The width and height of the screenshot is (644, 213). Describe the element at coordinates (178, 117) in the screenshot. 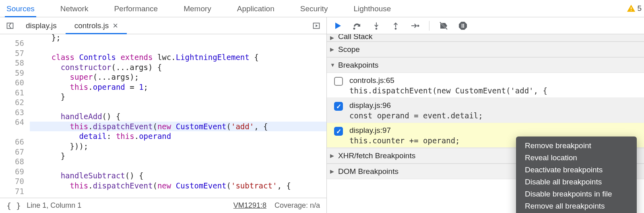

I see `code-line: handleAdd() {` at that location.